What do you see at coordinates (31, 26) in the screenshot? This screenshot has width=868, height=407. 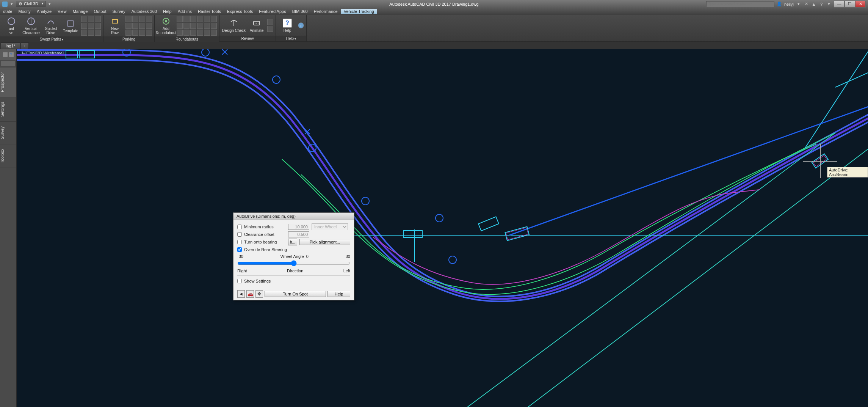 I see `vertical-clearance-button: Vertical Clearance` at bounding box center [31, 26].